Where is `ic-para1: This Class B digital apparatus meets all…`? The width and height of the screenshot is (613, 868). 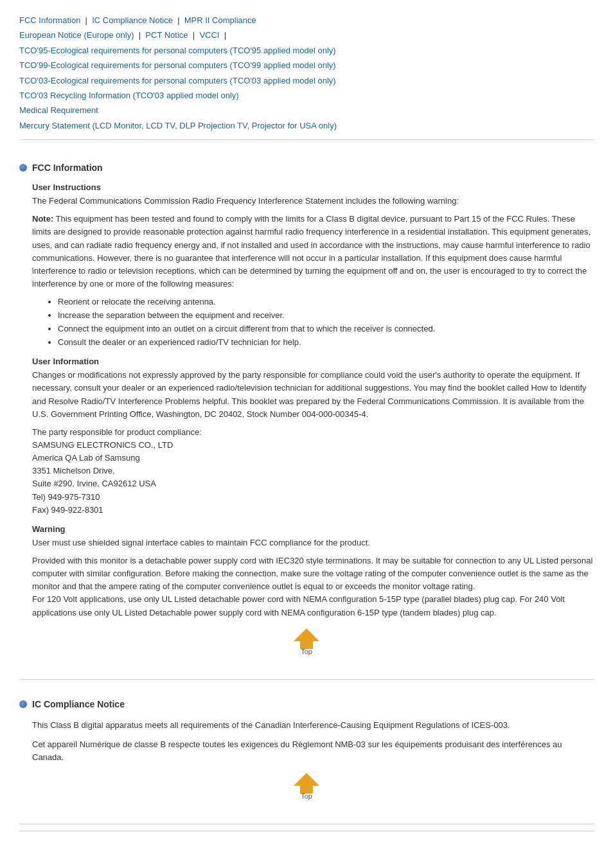 ic-para1: This Class B digital apparatus meets all… is located at coordinates (313, 725).